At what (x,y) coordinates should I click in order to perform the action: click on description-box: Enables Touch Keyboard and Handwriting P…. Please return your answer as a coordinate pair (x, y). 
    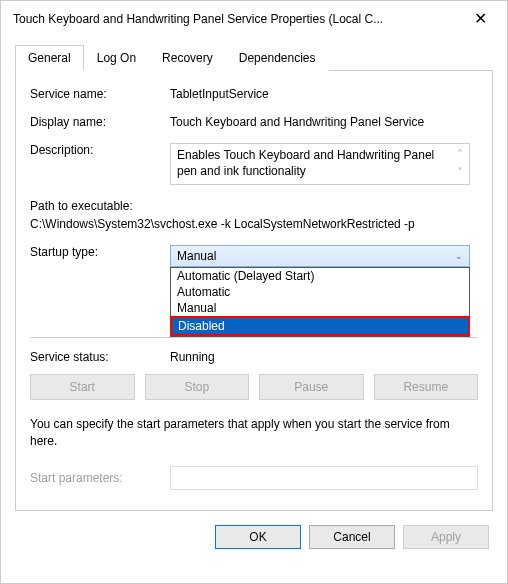
    Looking at the image, I should click on (320, 164).